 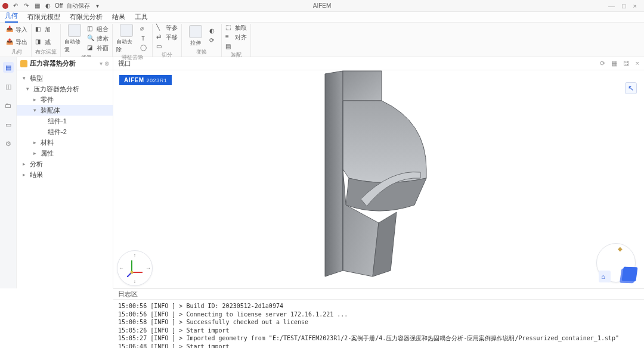 What do you see at coordinates (48, 6) in the screenshot?
I see `autosave-toggle-icon: ◐` at bounding box center [48, 6].